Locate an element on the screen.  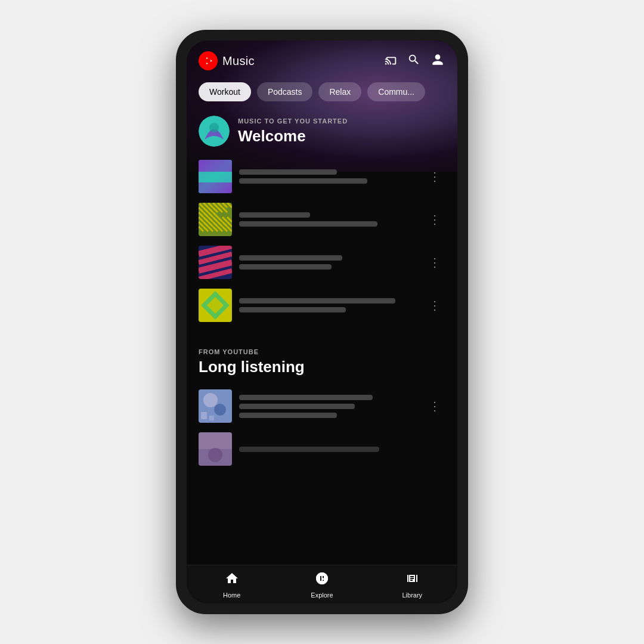
long-listening-section: FROM YOUTUBE Long listening is located at coordinates (322, 408).